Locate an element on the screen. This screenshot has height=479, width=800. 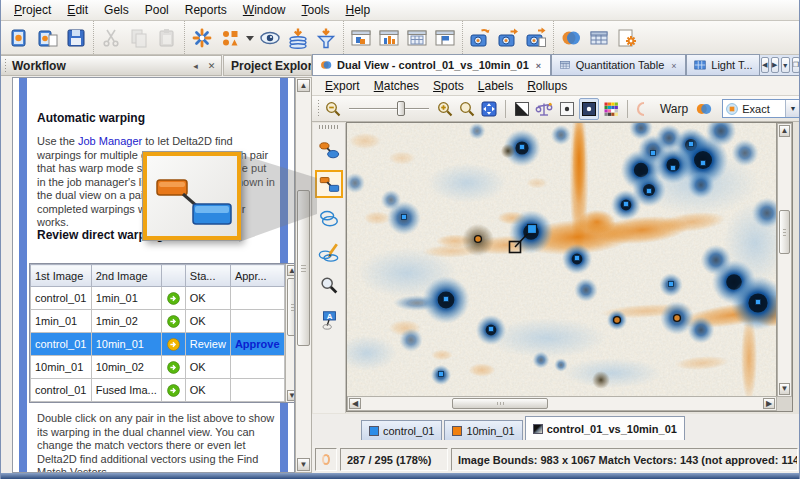
contrast-button is located at coordinates (522, 109).